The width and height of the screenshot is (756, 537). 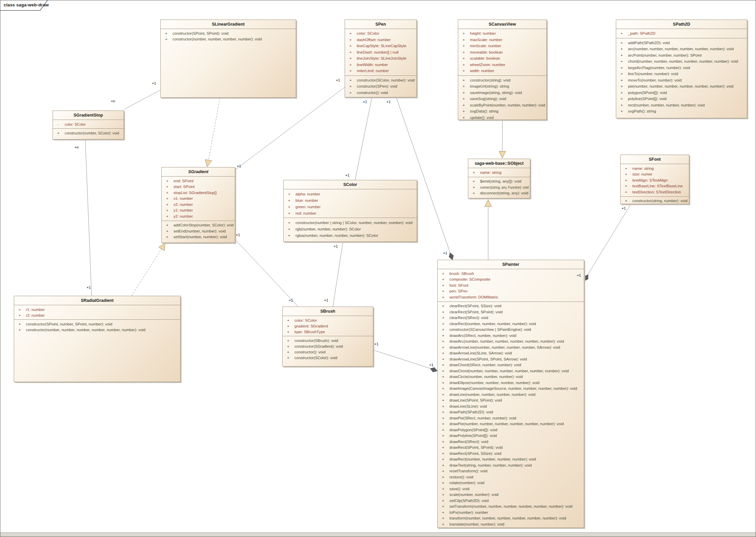 I want to click on class-SFont: SFont+name: string+size: numer+textAlign…, so click(x=655, y=179).